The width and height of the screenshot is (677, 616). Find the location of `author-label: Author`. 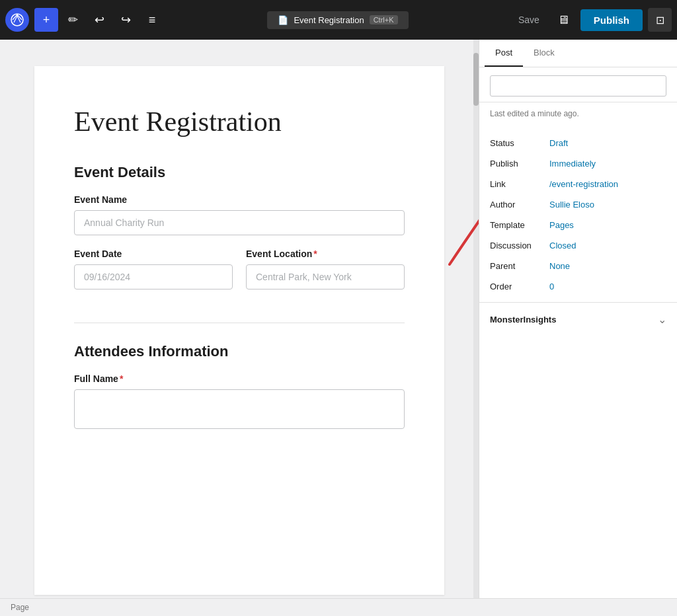

author-label: Author is located at coordinates (520, 205).